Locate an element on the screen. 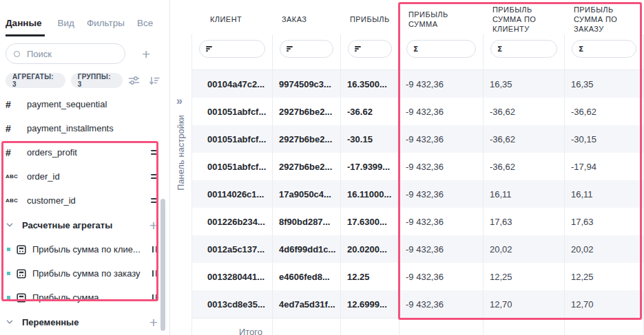  add-aggregate-button: + is located at coordinates (154, 226).